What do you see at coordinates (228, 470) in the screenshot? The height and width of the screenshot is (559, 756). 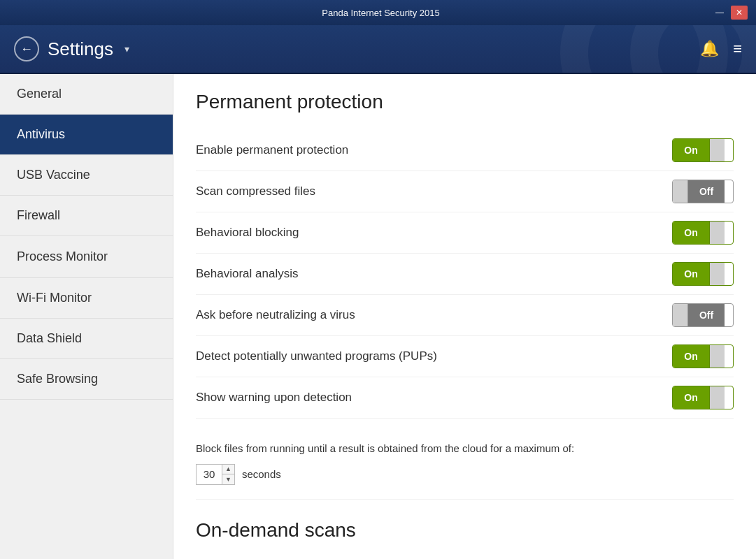 I see `arrow-up-button: ▲` at bounding box center [228, 470].